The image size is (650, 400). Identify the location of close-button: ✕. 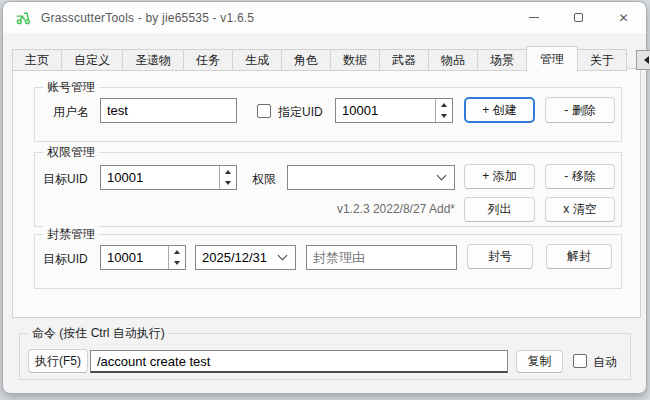
(624, 18).